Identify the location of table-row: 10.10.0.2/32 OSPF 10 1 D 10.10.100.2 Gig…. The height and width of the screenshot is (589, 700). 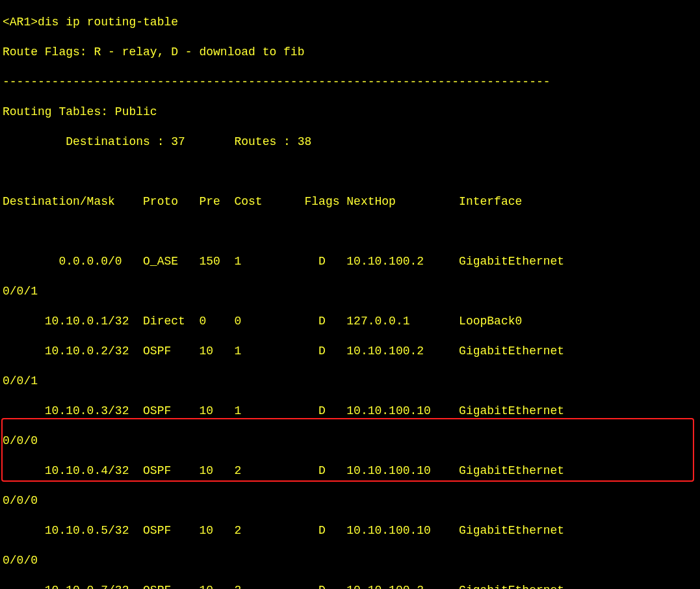
(350, 351).